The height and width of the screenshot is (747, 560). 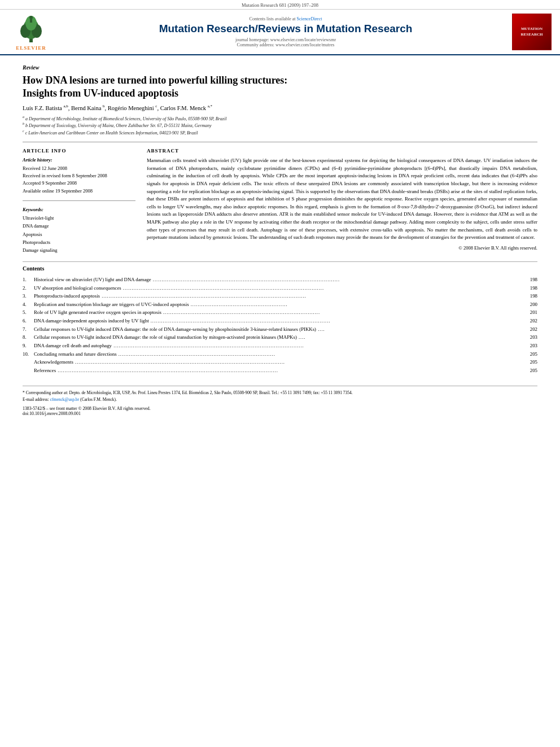 What do you see at coordinates (28, 338) in the screenshot?
I see `contents-num-8: 8.` at bounding box center [28, 338].